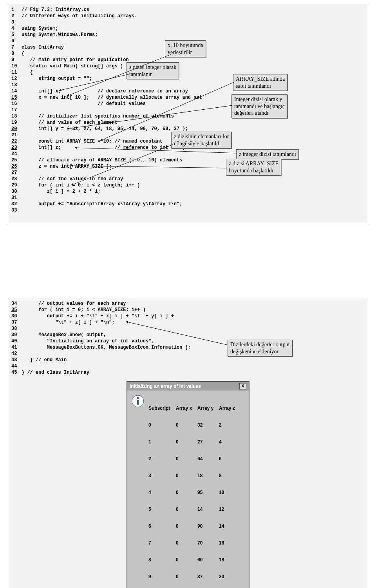 This screenshot has width=376, height=588. I want to click on callout-array-size-const: ARRAY_SIZE adında sabit tanımlandı, so click(260, 82).